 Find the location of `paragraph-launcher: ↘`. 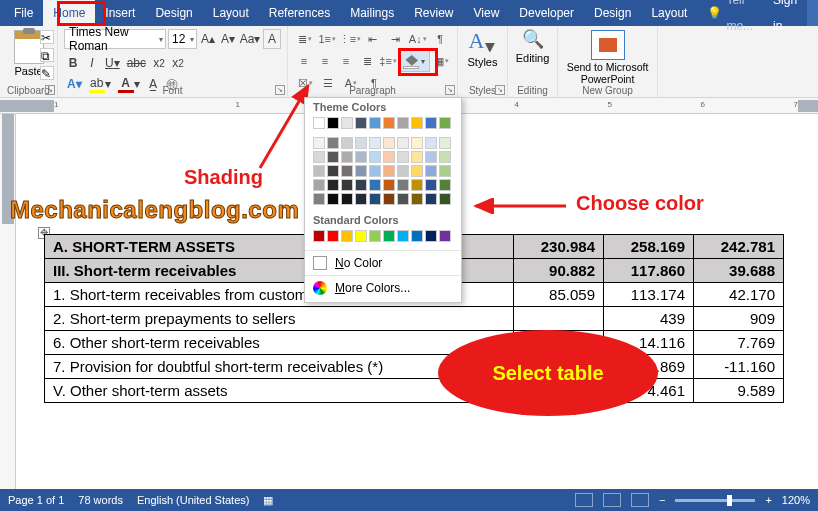

paragraph-launcher: ↘ is located at coordinates (450, 90).